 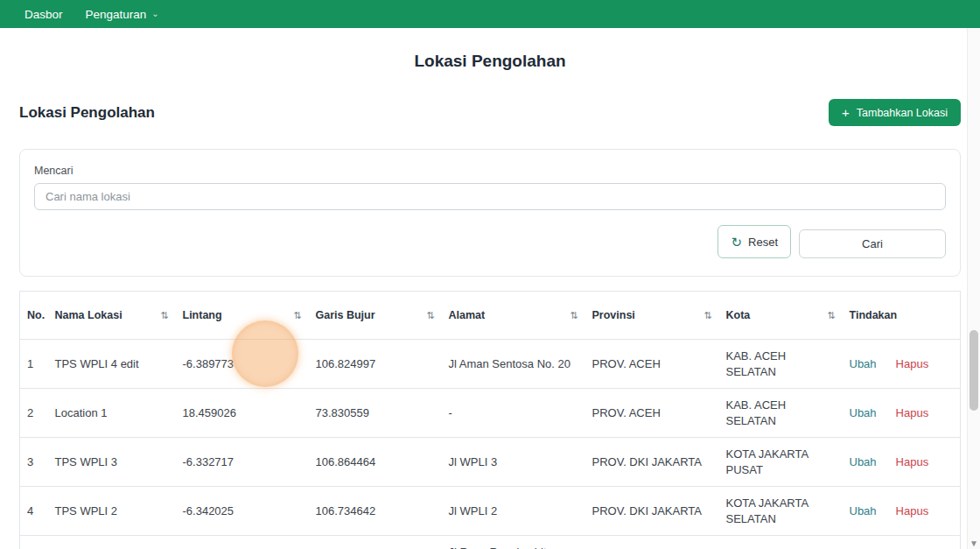 I want to click on cell-lintang: 18.459026, so click(x=242, y=413).